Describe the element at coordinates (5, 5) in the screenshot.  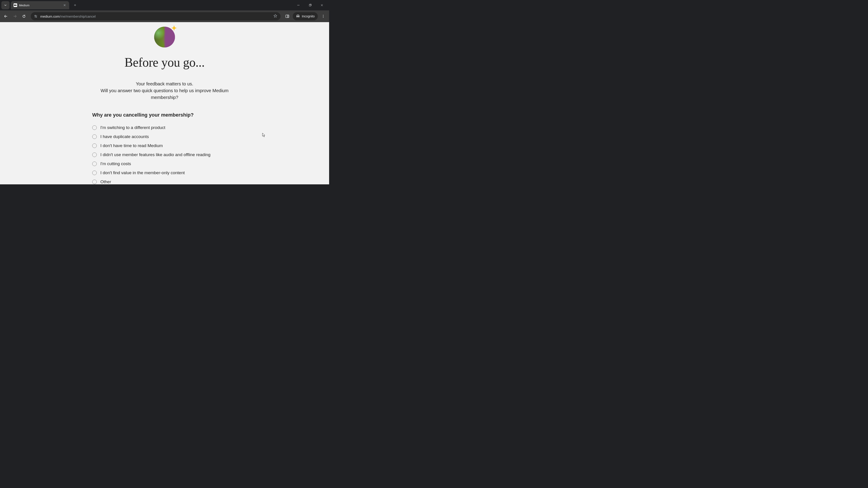
I see `tab-search-button` at that location.